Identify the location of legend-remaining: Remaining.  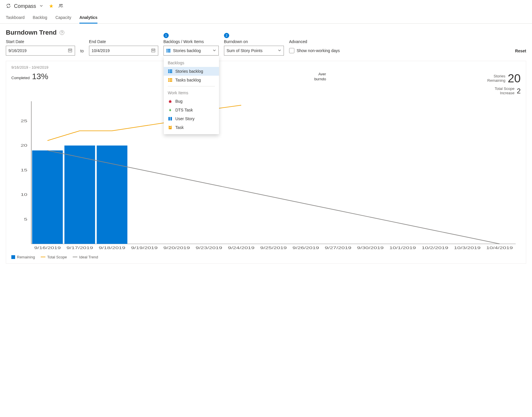
(23, 257).